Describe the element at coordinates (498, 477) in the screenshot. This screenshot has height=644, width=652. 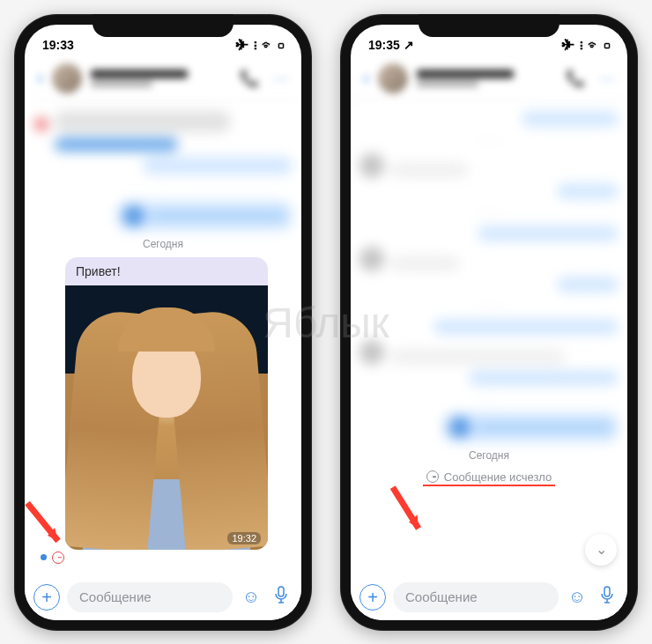
I see `disappeared-label: Сообщение исчезло` at that location.